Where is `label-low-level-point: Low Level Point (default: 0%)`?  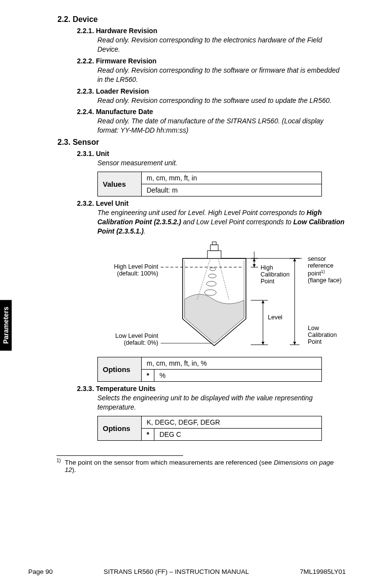
label-low-level-point: Low Level Point (default: 0%) is located at coordinates (137, 339).